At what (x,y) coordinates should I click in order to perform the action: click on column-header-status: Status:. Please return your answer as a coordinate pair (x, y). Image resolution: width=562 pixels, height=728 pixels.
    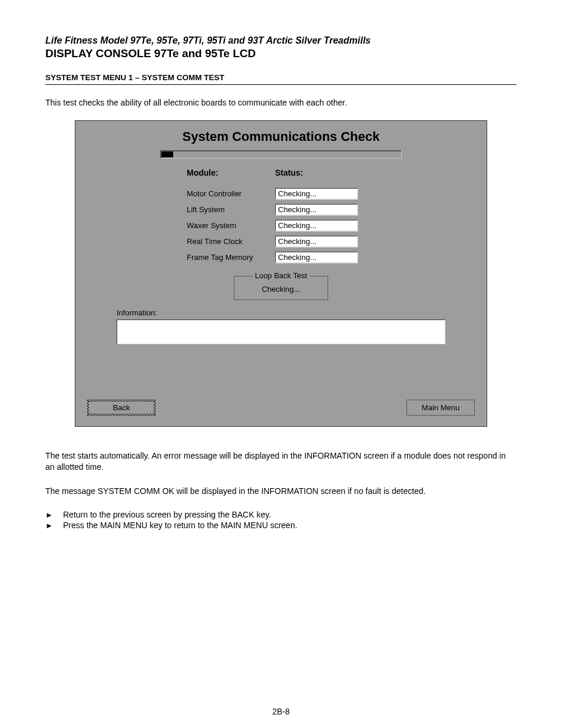
    Looking at the image, I should click on (325, 173).